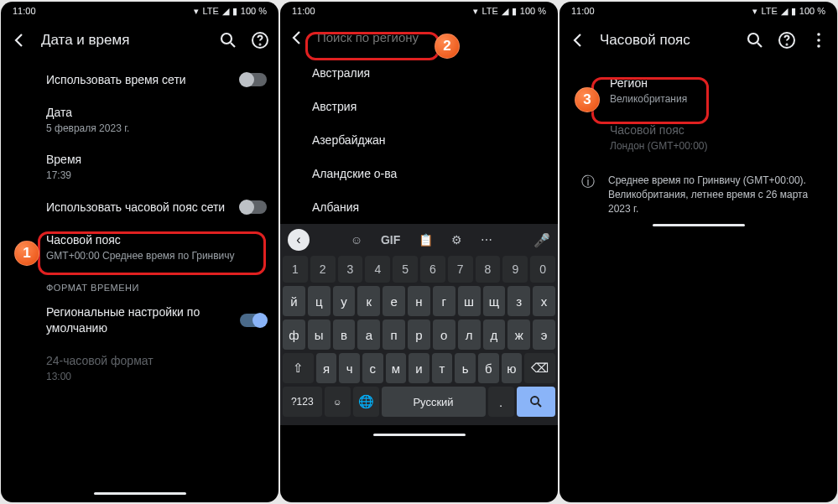 The image size is (838, 504). I want to click on key: х, so click(544, 301).